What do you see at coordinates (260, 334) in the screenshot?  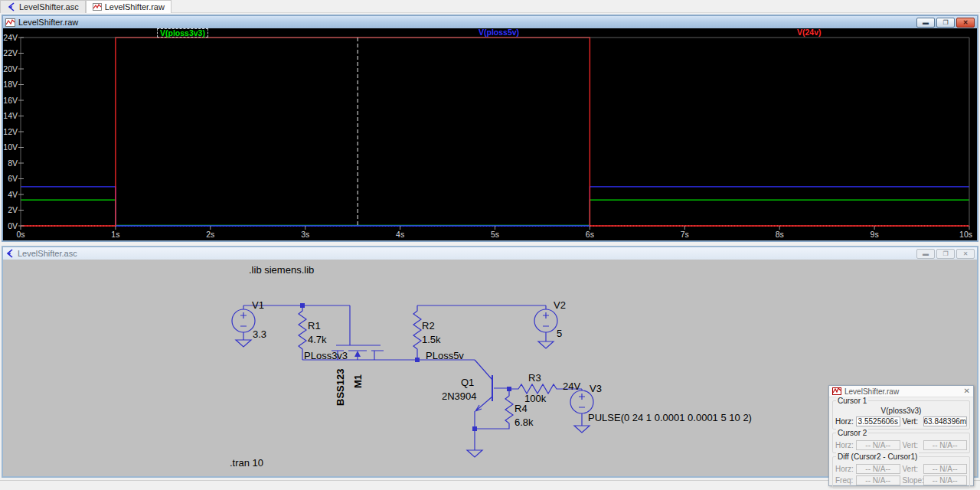 I see `v1-value: 3.3` at bounding box center [260, 334].